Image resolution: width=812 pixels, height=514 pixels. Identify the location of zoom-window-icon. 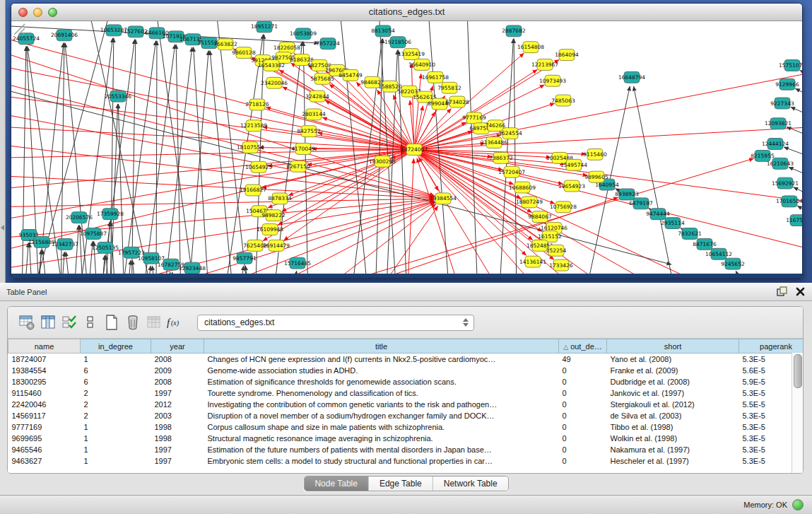
(52, 13).